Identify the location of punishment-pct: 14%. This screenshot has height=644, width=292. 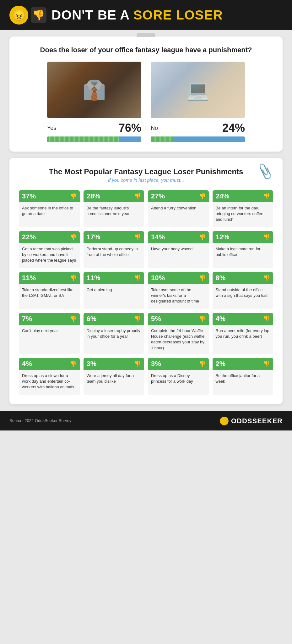
(158, 237).